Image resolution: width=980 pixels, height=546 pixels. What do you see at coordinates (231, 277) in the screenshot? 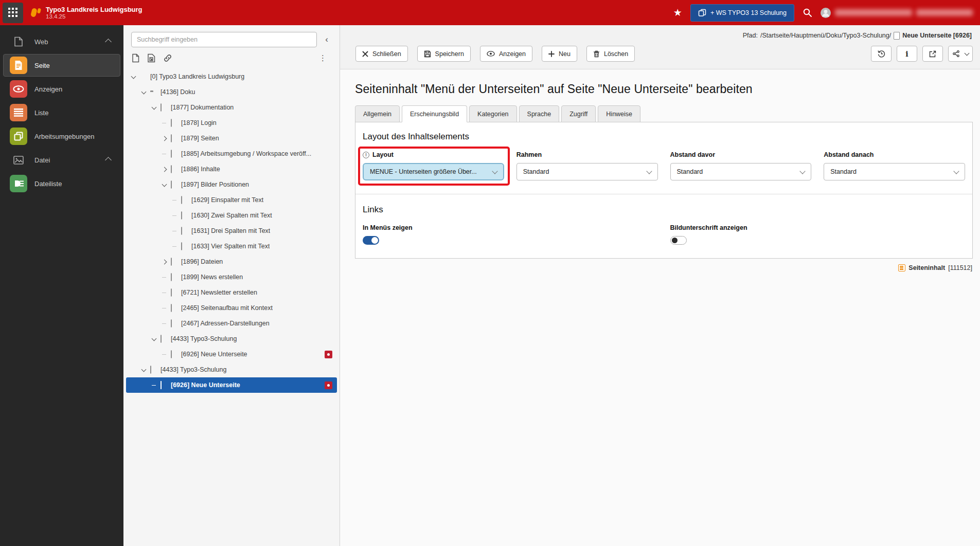
I see `tree-item: [1899] News erstellen` at bounding box center [231, 277].